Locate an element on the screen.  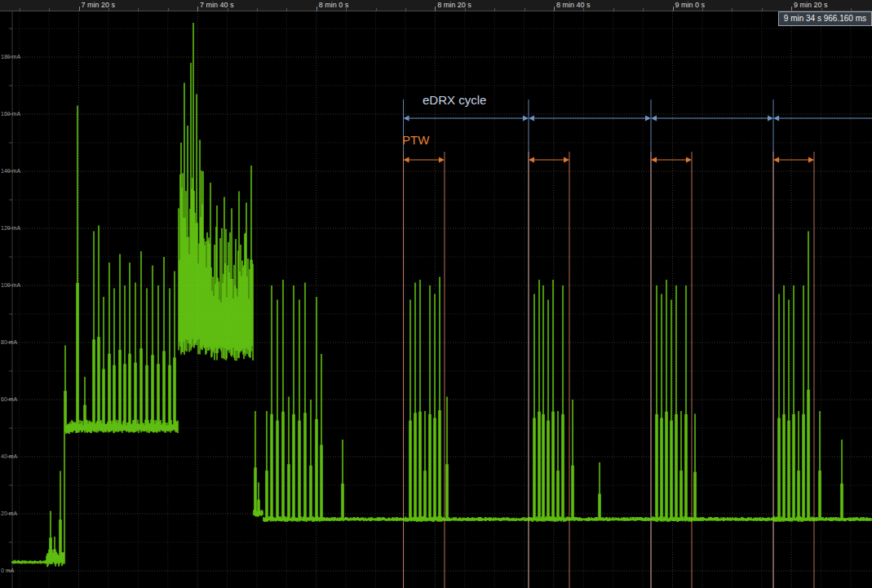
time-tick-label: 9 min 20 s is located at coordinates (811, 5).